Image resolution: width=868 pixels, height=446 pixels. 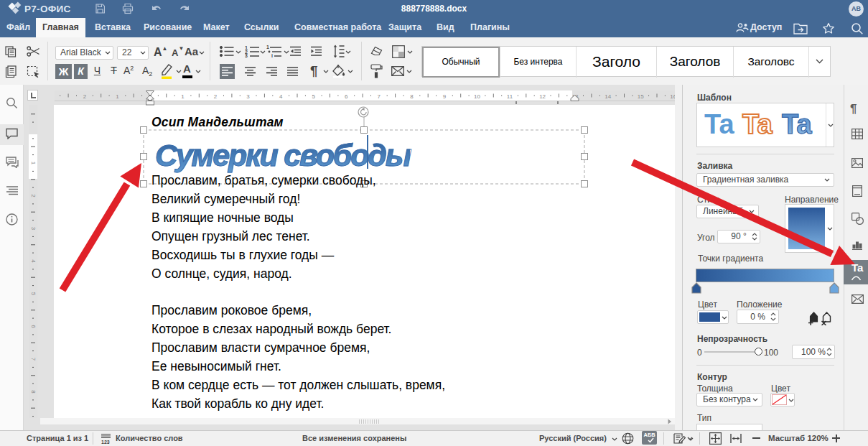 What do you see at coordinates (272, 55) in the screenshot?
I see `svg-text: i` at bounding box center [272, 55].